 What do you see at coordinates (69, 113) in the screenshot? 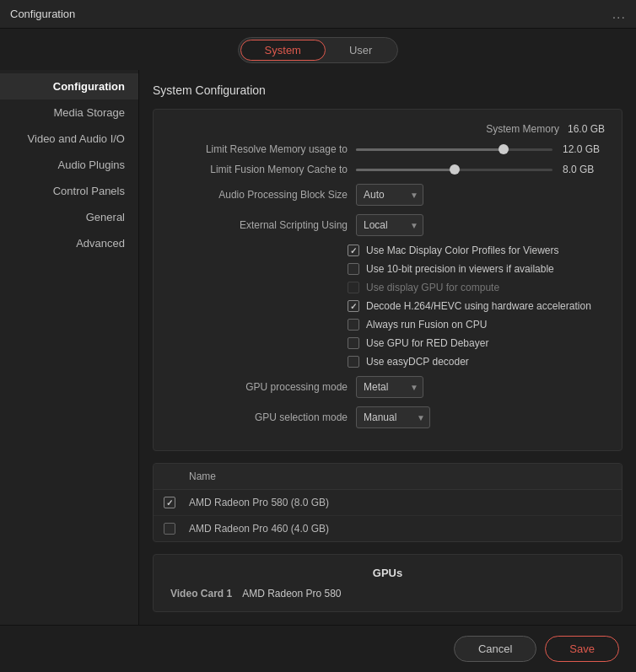
I see `sidebar-item-media-storage: Media Storage` at bounding box center [69, 113].